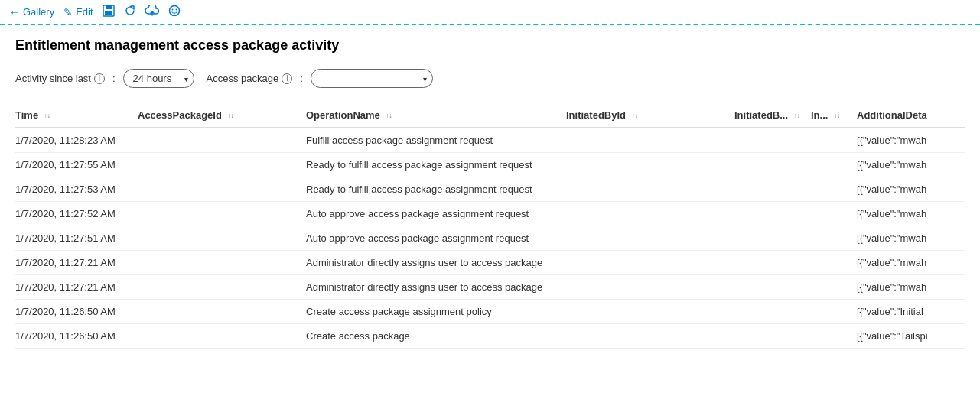 This screenshot has width=980, height=406. What do you see at coordinates (77, 214) in the screenshot?
I see `cell-time: 1/7/2020, 11:27:52 AM` at bounding box center [77, 214].